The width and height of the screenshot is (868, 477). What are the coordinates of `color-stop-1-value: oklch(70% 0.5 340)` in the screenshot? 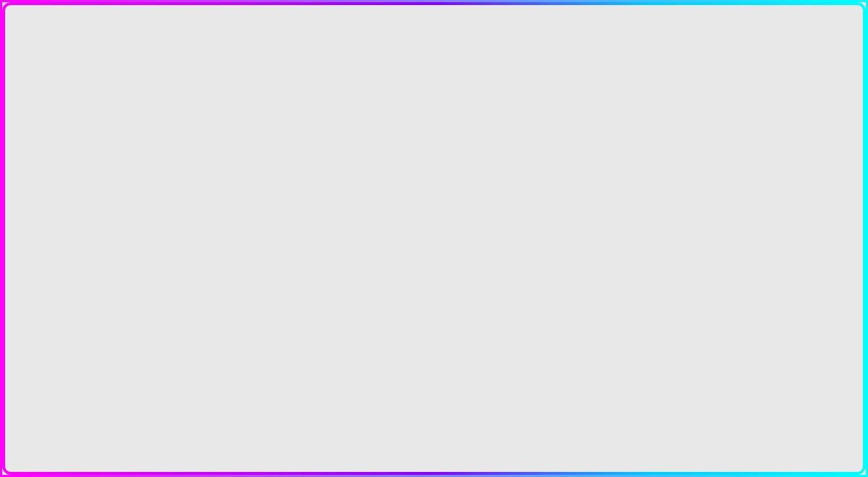 It's located at (787, 81).